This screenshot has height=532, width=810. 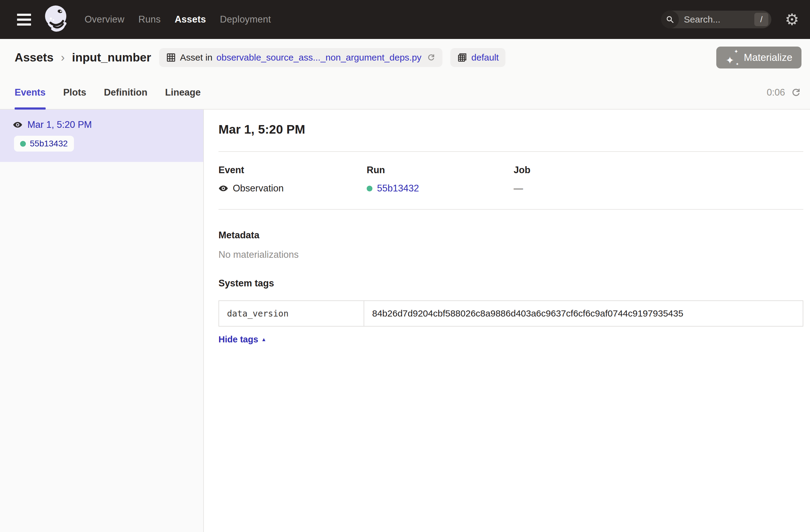 What do you see at coordinates (56, 19) in the screenshot?
I see `dagster-logo-icon` at bounding box center [56, 19].